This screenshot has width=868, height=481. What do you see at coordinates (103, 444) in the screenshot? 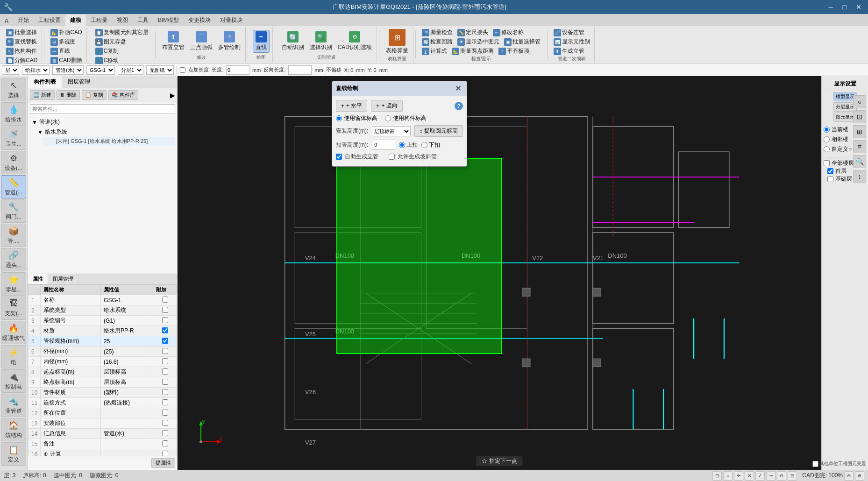
I see `table-row: 15 备注` at bounding box center [103, 444].